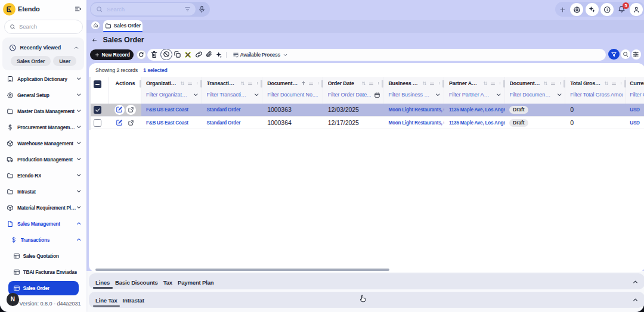 Image resolution: width=644 pixels, height=312 pixels. I want to click on column-header-status: Document Status, so click(535, 83).